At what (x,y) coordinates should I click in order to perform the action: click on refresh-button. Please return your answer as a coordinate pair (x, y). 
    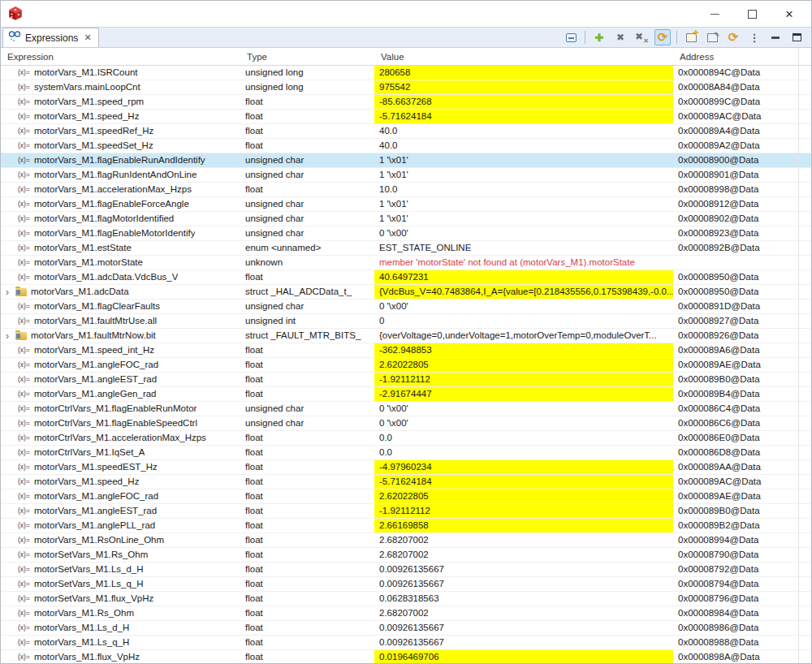
    Looking at the image, I should click on (733, 37).